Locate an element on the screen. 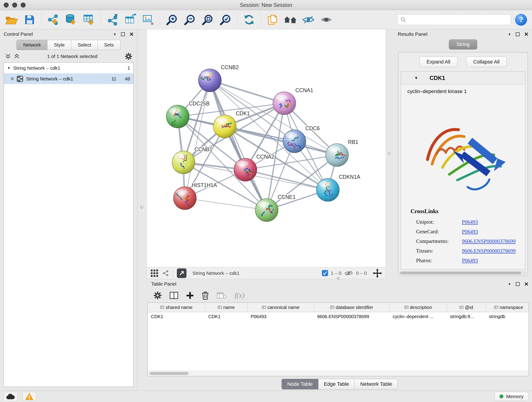 The image size is (532, 402). selected-nodes-icon is located at coordinates (325, 273).